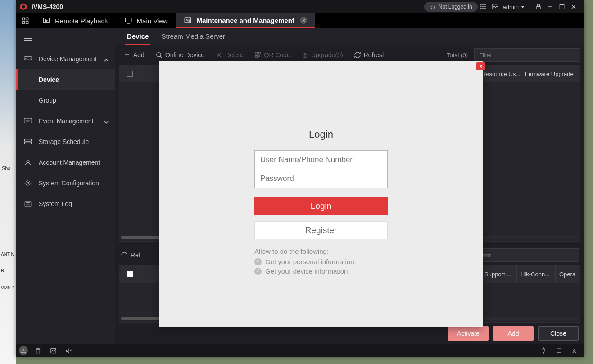  What do you see at coordinates (526, 255) in the screenshot?
I see `online-filter-input` at bounding box center [526, 255].